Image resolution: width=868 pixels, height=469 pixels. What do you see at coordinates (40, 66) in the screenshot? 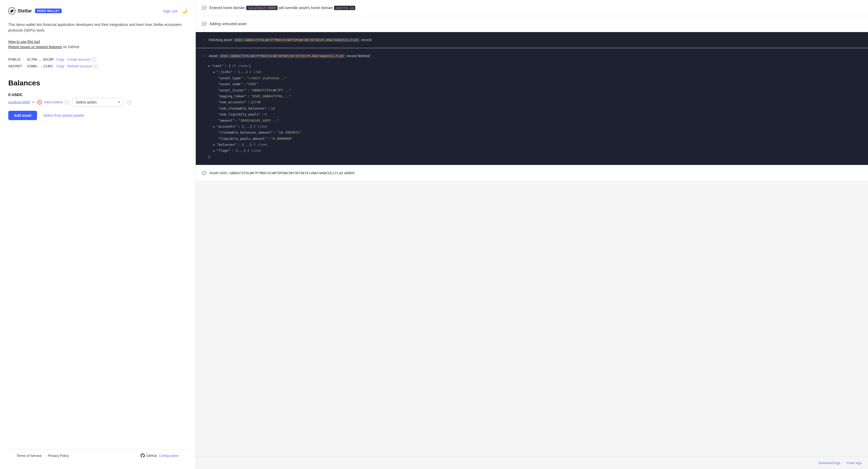
I see `secret-value: SCBBU...I24EC` at bounding box center [40, 66].